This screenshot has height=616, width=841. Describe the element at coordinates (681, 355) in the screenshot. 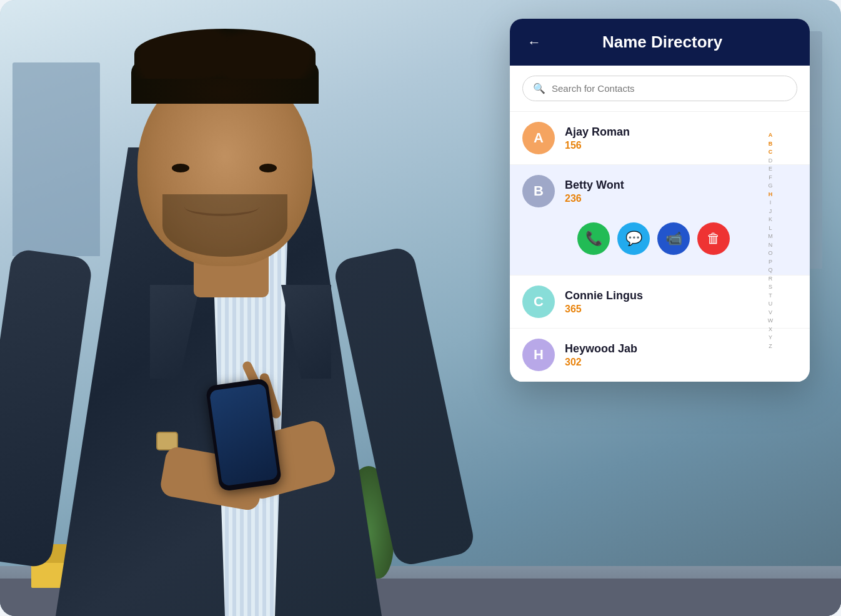

I see `contact-info: Heywood Jab 302` at that location.